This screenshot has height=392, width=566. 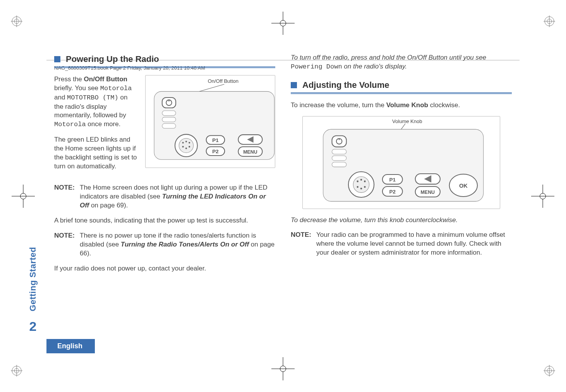 What do you see at coordinates (401, 63) in the screenshot?
I see `paragraph-turn-off: To turn off the radio, press and hold th…` at bounding box center [401, 63].